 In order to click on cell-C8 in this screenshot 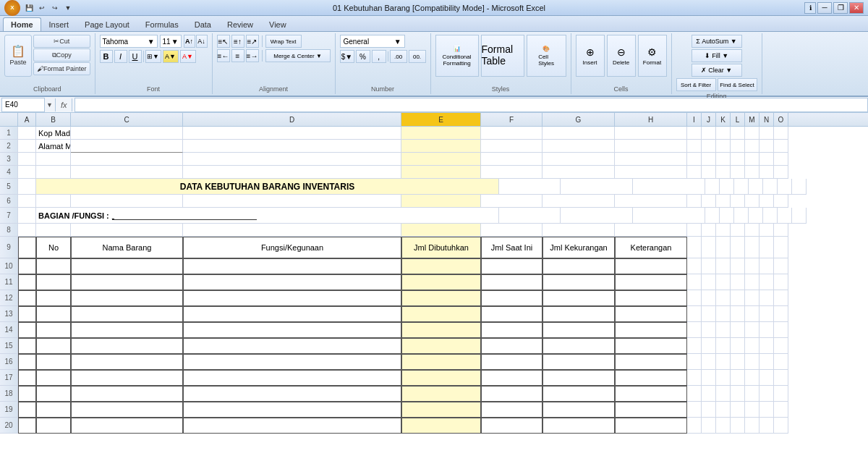, I will do `click(127, 230)`.